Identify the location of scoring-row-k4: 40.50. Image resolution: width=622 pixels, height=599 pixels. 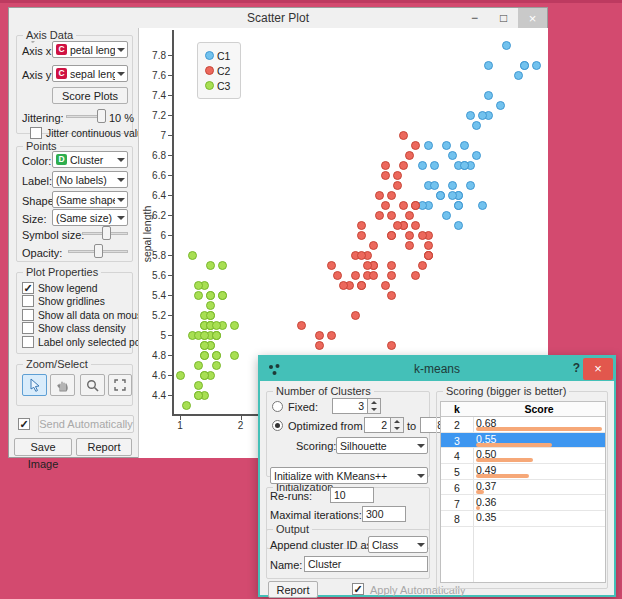
(523, 456).